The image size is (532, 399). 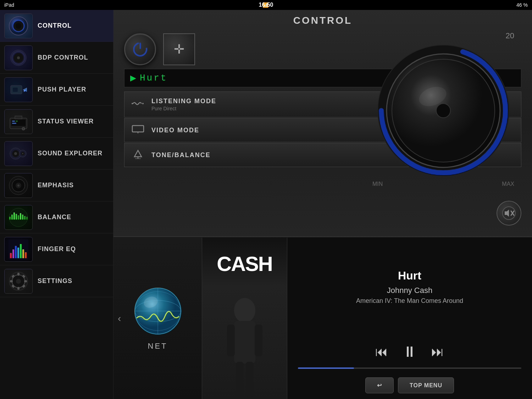 I want to click on video-mode-label: VIDEO MODE, so click(x=175, y=131).